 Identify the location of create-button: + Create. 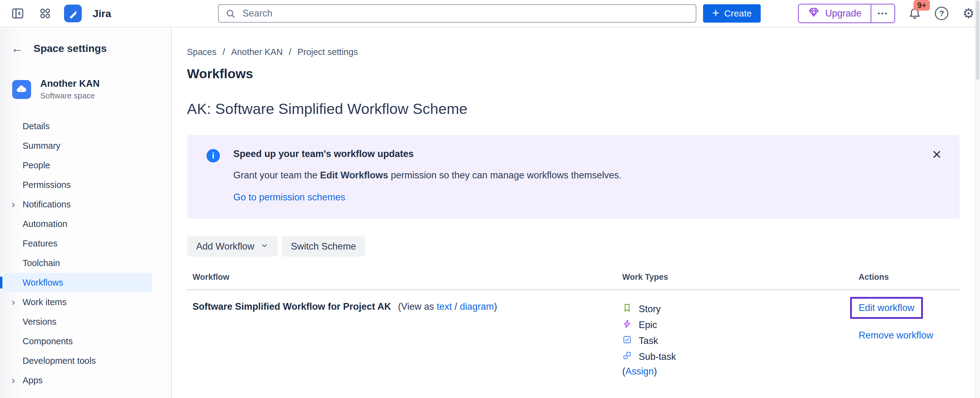
(732, 13).